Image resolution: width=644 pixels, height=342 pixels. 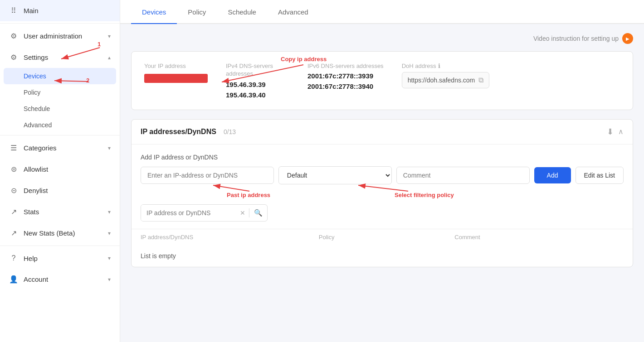 What do you see at coordinates (49, 233) in the screenshot?
I see `sidebar-new-stats-label: New Stats (Beta)` at bounding box center [49, 233].